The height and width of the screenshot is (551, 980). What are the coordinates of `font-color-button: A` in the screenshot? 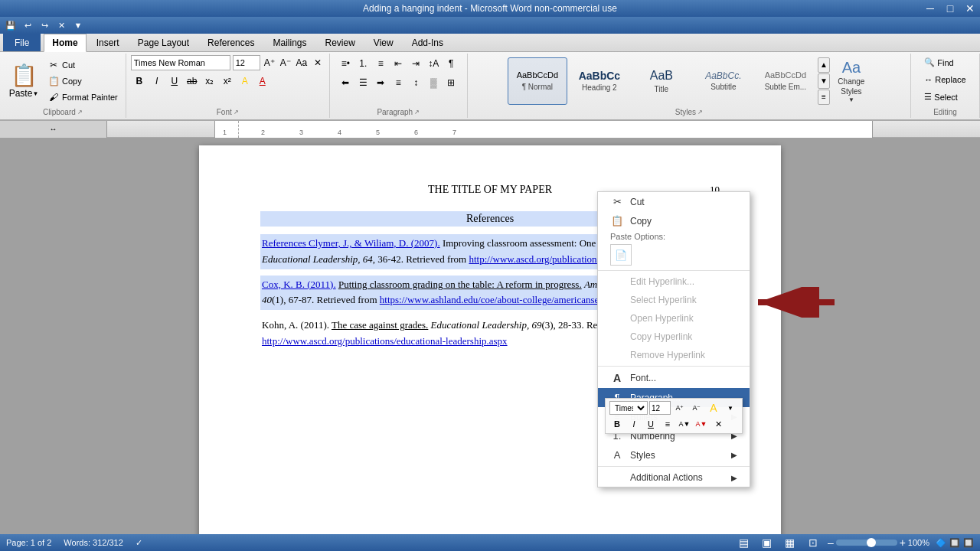 It's located at (263, 81).